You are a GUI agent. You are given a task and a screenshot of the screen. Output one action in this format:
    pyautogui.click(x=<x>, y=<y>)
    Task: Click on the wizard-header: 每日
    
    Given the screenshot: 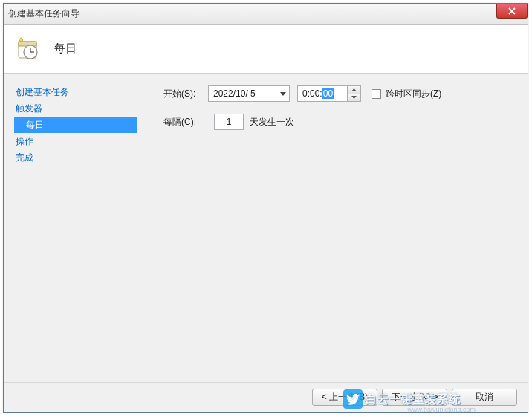 What is the action you would take?
    pyautogui.click(x=266, y=49)
    